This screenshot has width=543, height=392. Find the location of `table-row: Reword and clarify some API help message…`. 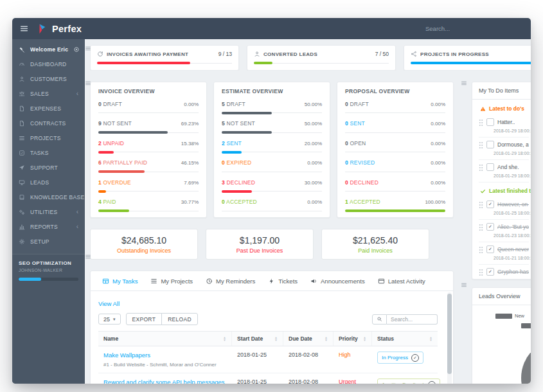

table-row: Reword and clarify some API help message… is located at coordinates (268, 379).